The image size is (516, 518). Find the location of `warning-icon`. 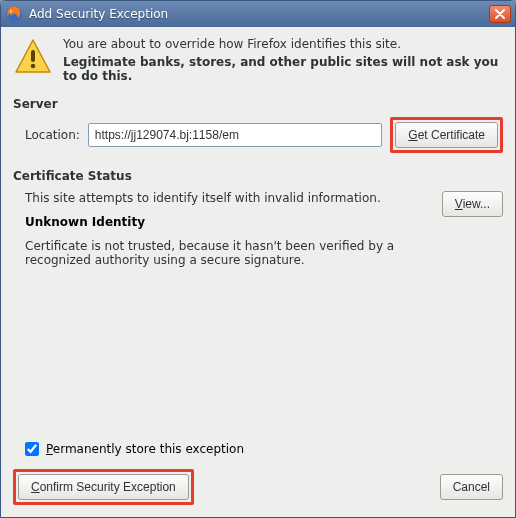

warning-icon is located at coordinates (33, 57).